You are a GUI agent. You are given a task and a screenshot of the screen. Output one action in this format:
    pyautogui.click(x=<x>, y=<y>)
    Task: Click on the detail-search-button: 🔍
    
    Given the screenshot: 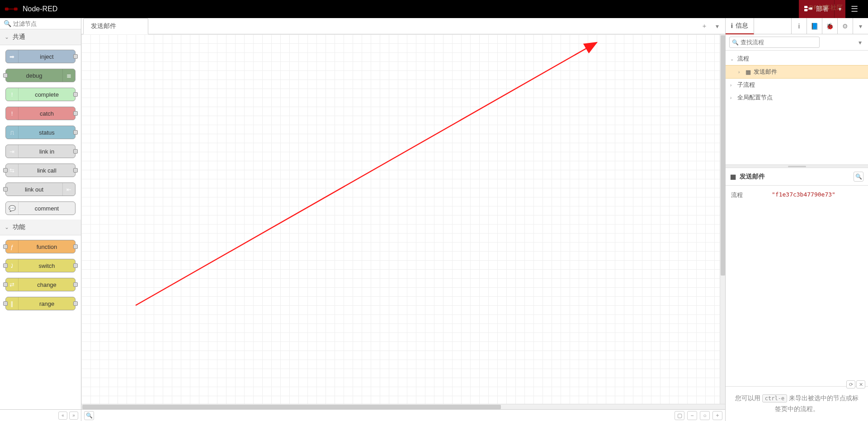 What is the action you would take?
    pyautogui.click(x=859, y=177)
    